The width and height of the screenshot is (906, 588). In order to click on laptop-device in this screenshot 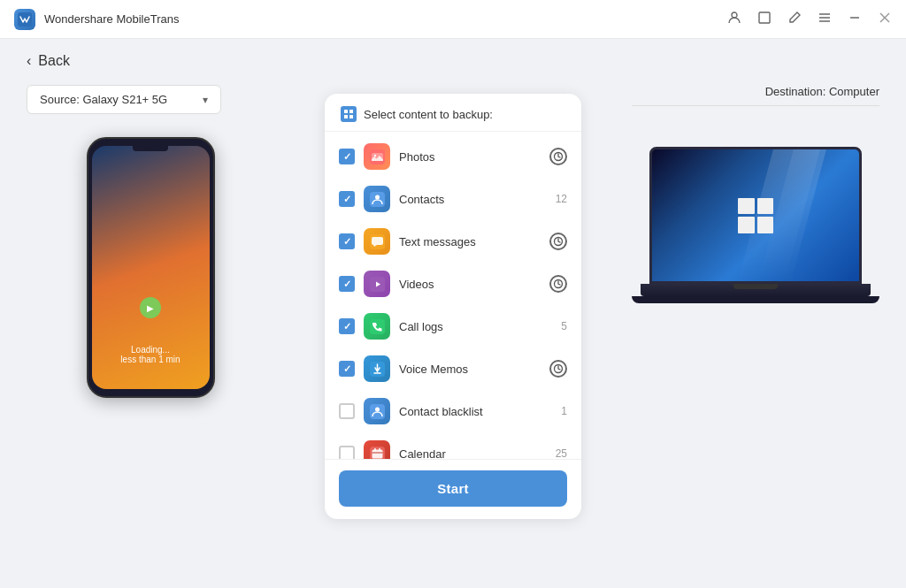, I will do `click(756, 225)`.